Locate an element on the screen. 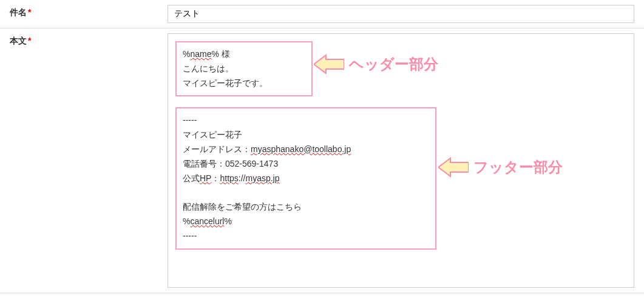 Image resolution: width=644 pixels, height=303 pixels. header-highlight-box: %name% 様 こんにちは。 マイスピー花子です。 is located at coordinates (244, 69).